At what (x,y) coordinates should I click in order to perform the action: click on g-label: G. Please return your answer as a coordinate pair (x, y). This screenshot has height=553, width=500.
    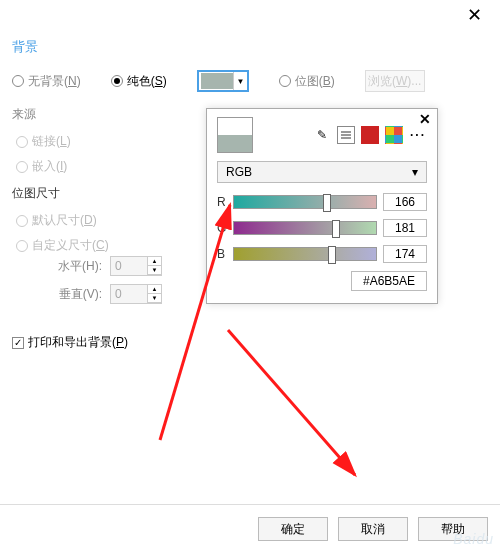
    Looking at the image, I should click on (222, 228).